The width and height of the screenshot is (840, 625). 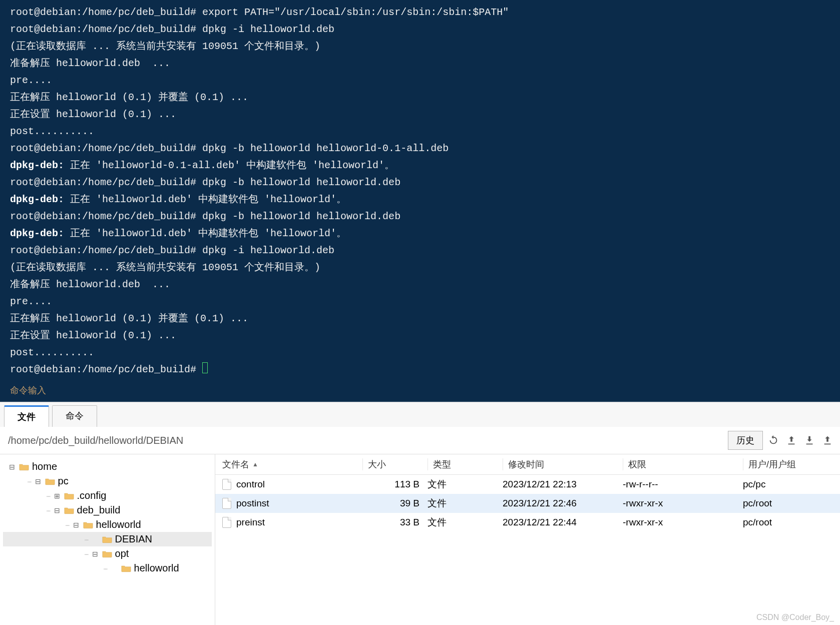 What do you see at coordinates (563, 503) in the screenshot?
I see `cell-mtime: 2023/12/21 22:46` at bounding box center [563, 503].